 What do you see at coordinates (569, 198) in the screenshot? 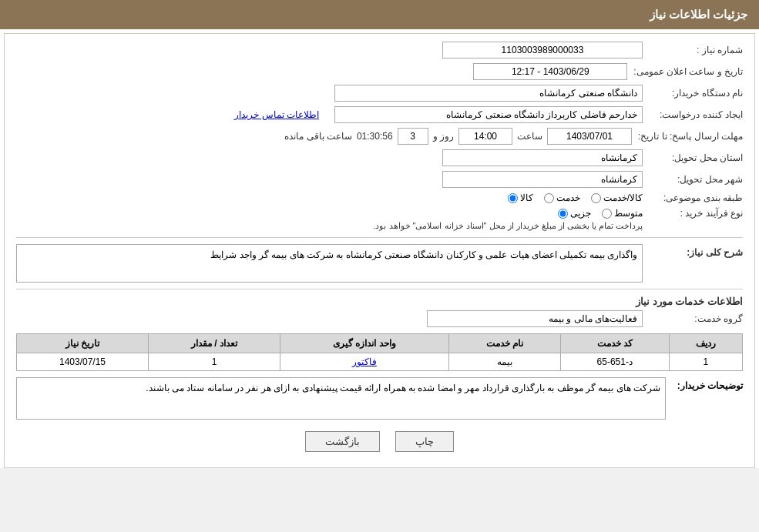
I see `radio-khedmat-label: خدمت` at bounding box center [569, 198].